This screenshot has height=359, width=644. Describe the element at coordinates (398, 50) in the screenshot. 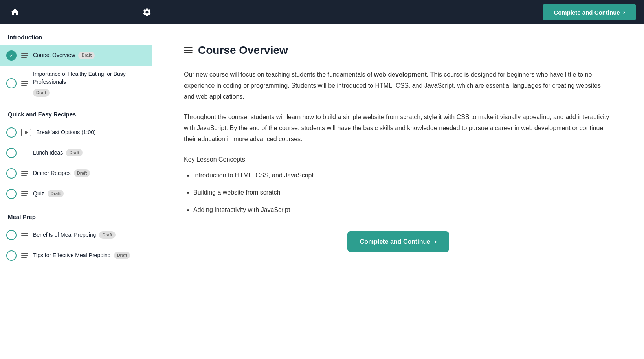

I see `content-title-row: Course Overview` at that location.